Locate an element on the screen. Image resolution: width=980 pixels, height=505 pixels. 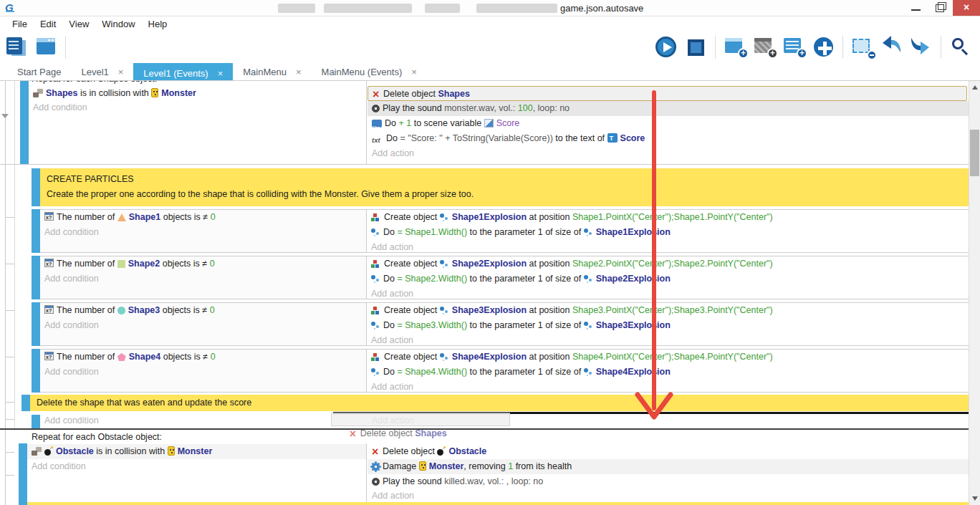
restore-button is located at coordinates (940, 8).